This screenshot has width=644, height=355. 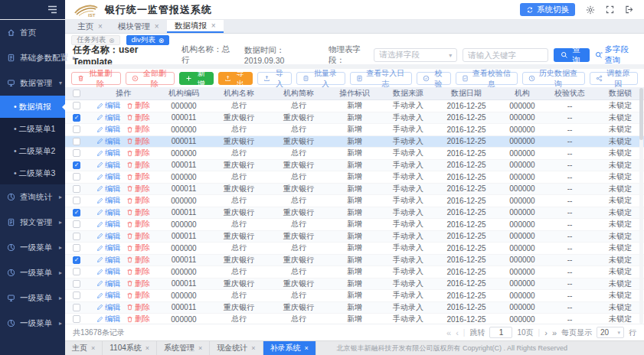 What do you see at coordinates (610, 332) in the screenshot?
I see `per-page-select: 20 ▾` at bounding box center [610, 332].